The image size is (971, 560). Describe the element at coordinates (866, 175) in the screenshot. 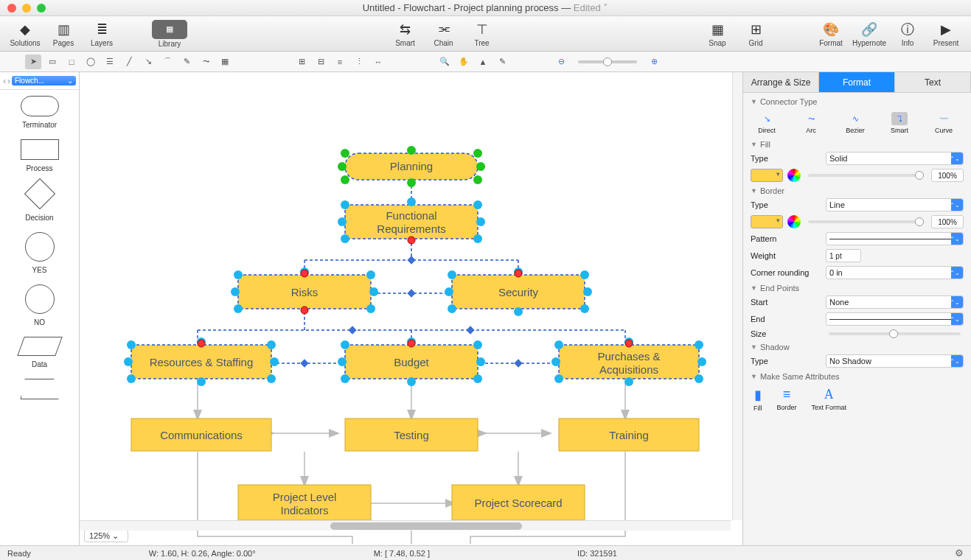

I see `fill-opacity-slider` at that location.